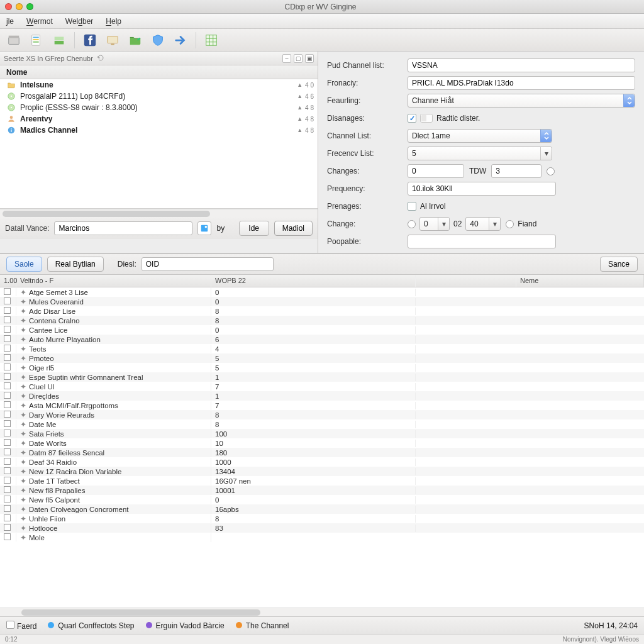 The width and height of the screenshot is (644, 644). What do you see at coordinates (521, 101) in the screenshot?
I see `feaurling-select: Channe Hiåt` at bounding box center [521, 101].